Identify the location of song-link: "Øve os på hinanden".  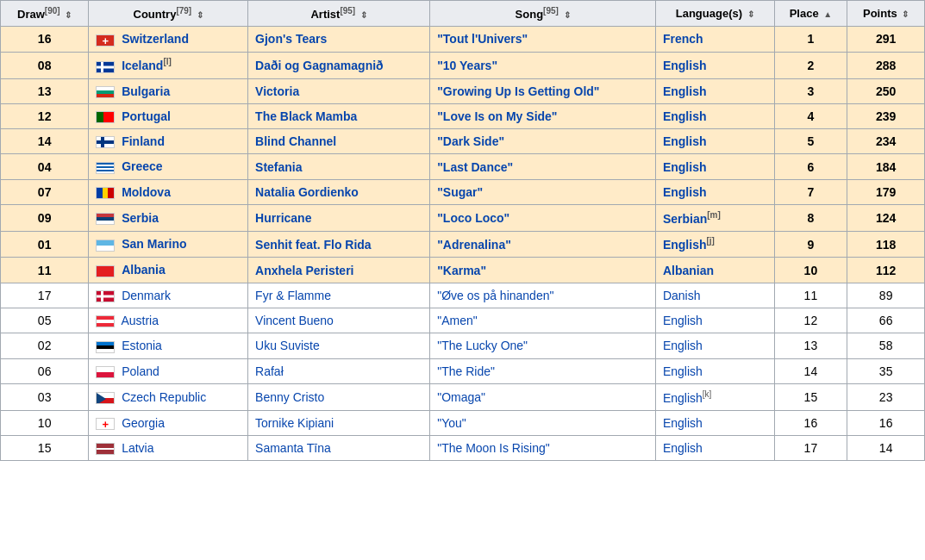
(495, 296).